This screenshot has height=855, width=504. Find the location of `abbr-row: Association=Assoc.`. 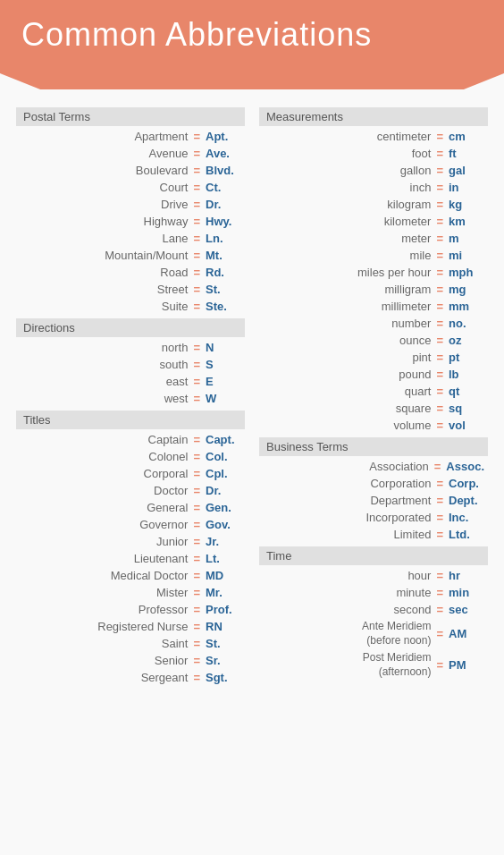

abbr-row: Association=Assoc. is located at coordinates (374, 467).